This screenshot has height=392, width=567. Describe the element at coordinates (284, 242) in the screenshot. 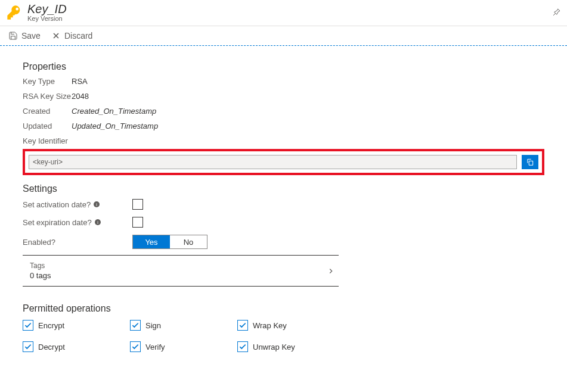

I see `setting-enabled: Enabled? Yes No` at that location.